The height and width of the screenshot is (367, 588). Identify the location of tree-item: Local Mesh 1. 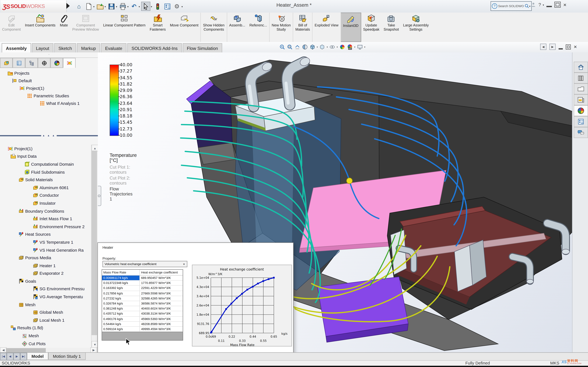
(45, 320).